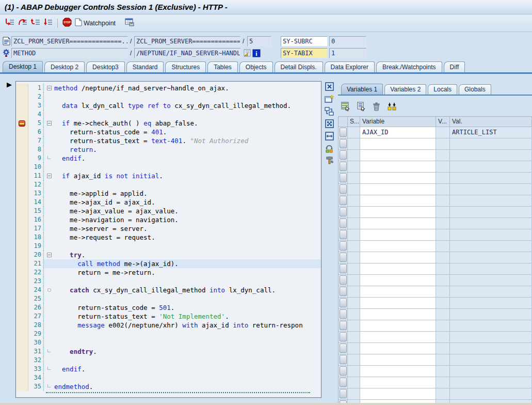 This screenshot has width=532, height=405. What do you see at coordinates (343, 122) in the screenshot?
I see `column-header-select` at bounding box center [343, 122].